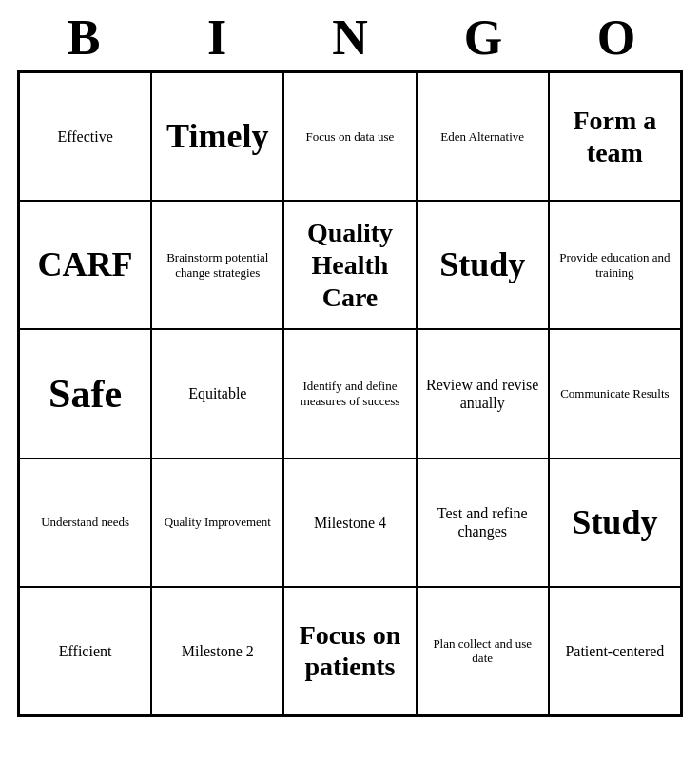  What do you see at coordinates (483, 651) in the screenshot?
I see `bingo-cell-4-3: Plan collect and use date` at bounding box center [483, 651].